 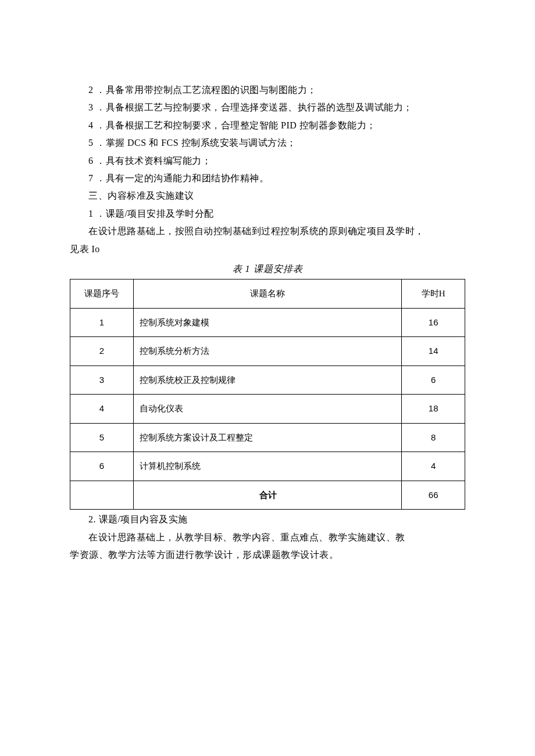 I want to click on section-3-item-1-desc-b: 见表 Io, so click(x=268, y=249).